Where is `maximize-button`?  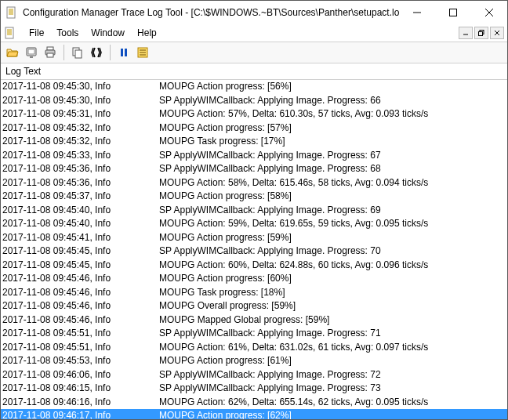 maximize-button is located at coordinates (453, 13).